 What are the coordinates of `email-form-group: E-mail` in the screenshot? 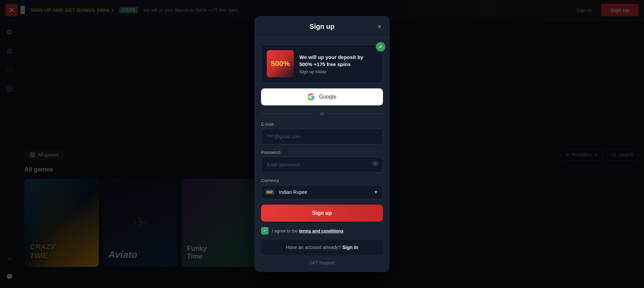 It's located at (322, 133).